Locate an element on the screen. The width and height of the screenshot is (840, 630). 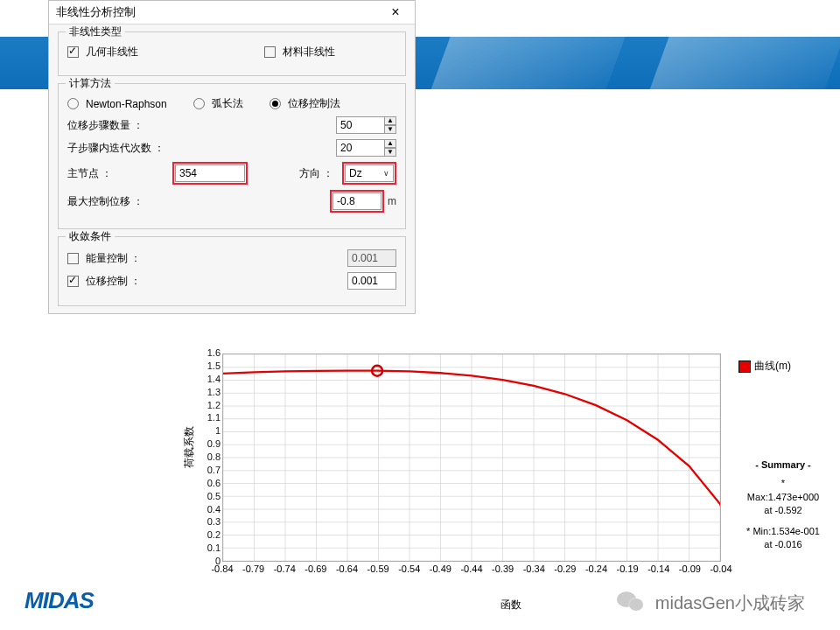
dialog-title: 非线性分析控制 is located at coordinates (96, 12).